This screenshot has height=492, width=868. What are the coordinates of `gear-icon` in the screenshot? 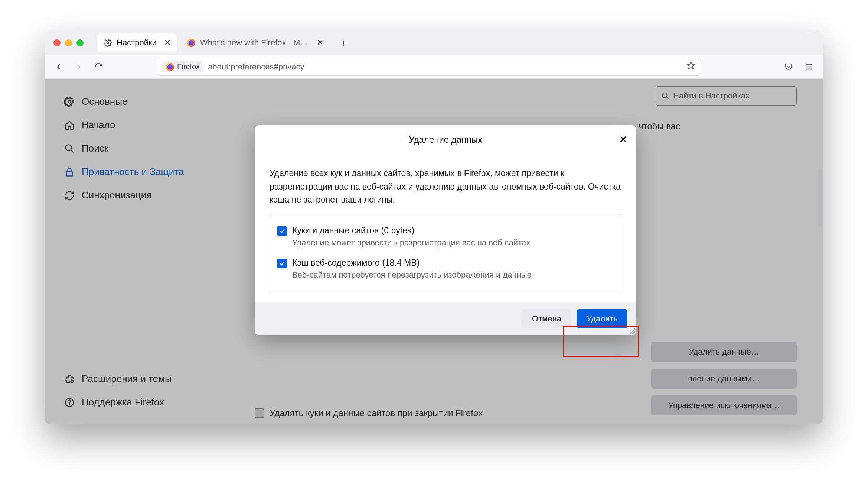 It's located at (108, 43).